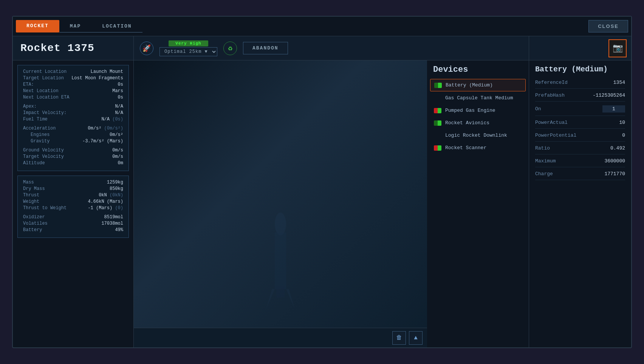  What do you see at coordinates (117, 26) in the screenshot?
I see `tab-location: LOCATION` at bounding box center [117, 26].